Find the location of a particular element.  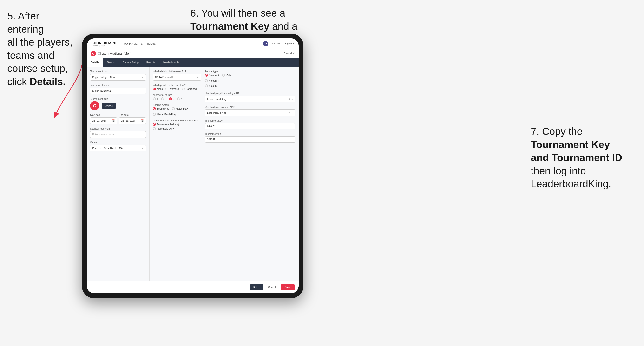

tab-details: Details is located at coordinates (95, 62).